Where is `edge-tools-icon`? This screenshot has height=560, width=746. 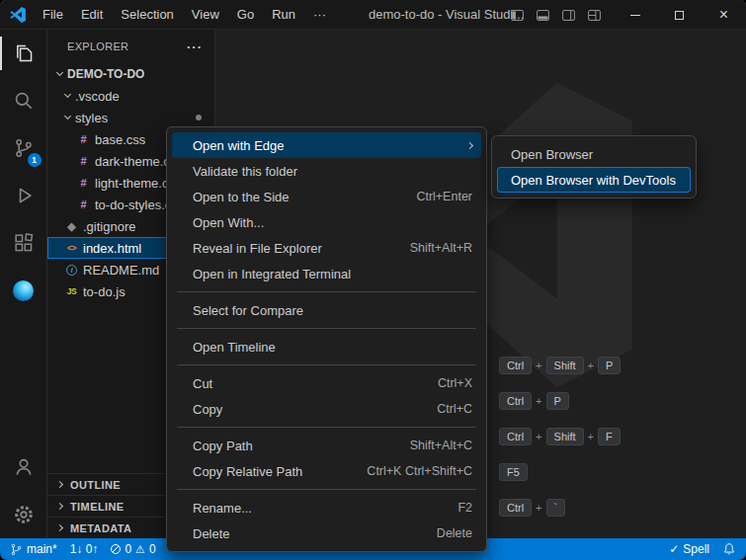 edge-tools-icon is located at coordinates (24, 290).